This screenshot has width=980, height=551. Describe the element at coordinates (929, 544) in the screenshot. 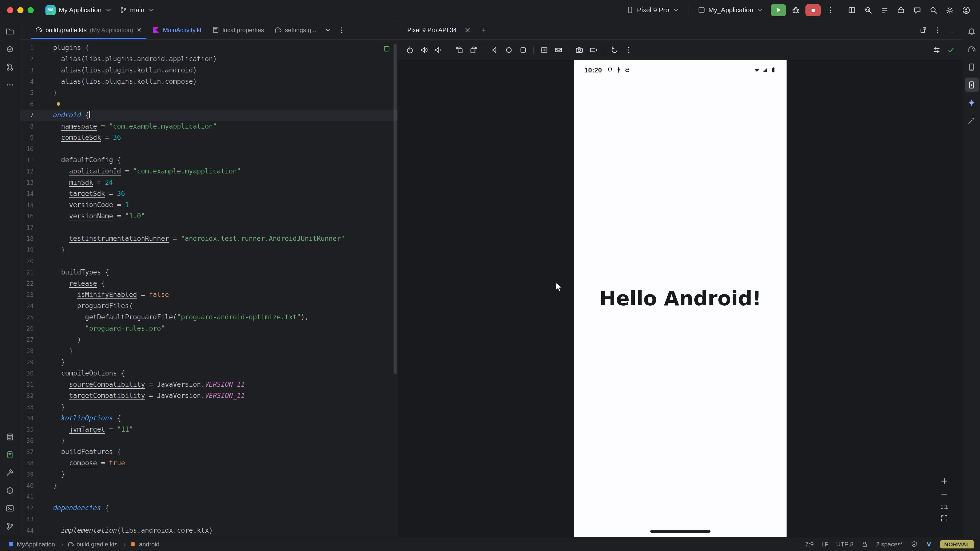

I see `vim-icon: V` at that location.